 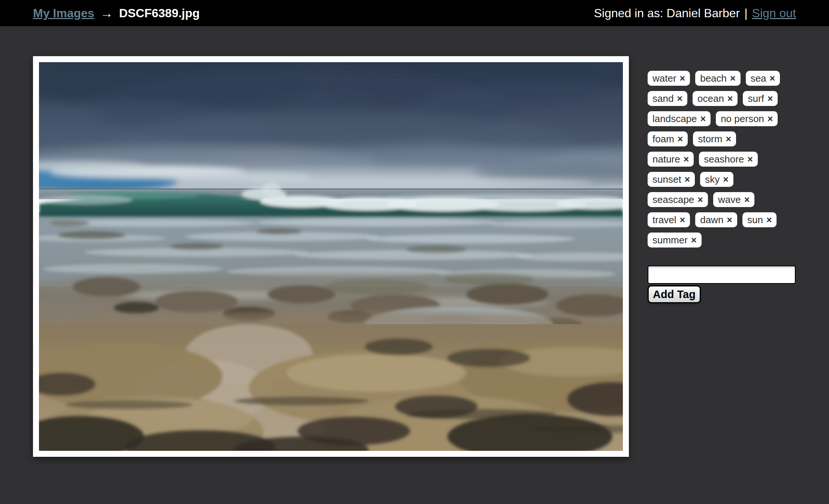 I want to click on tag-pill: dawn ×, so click(x=716, y=220).